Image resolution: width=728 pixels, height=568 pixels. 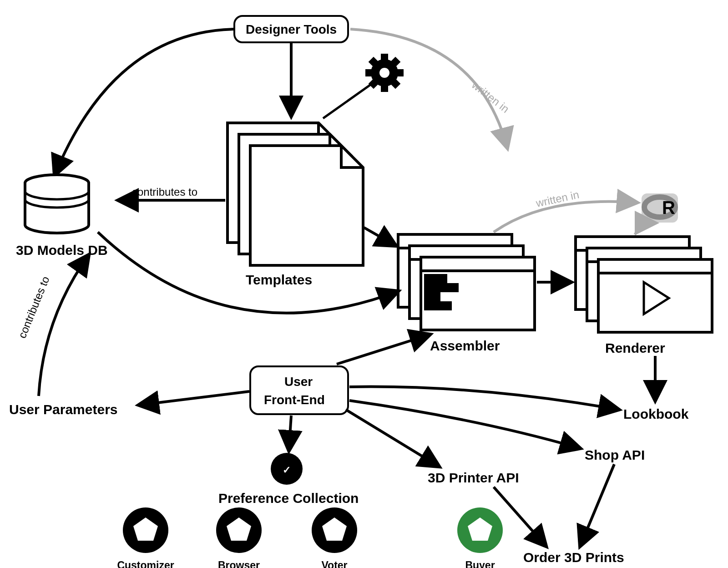 What do you see at coordinates (291, 29) in the screenshot?
I see `designer-tools-label: Designer Tools` at bounding box center [291, 29].